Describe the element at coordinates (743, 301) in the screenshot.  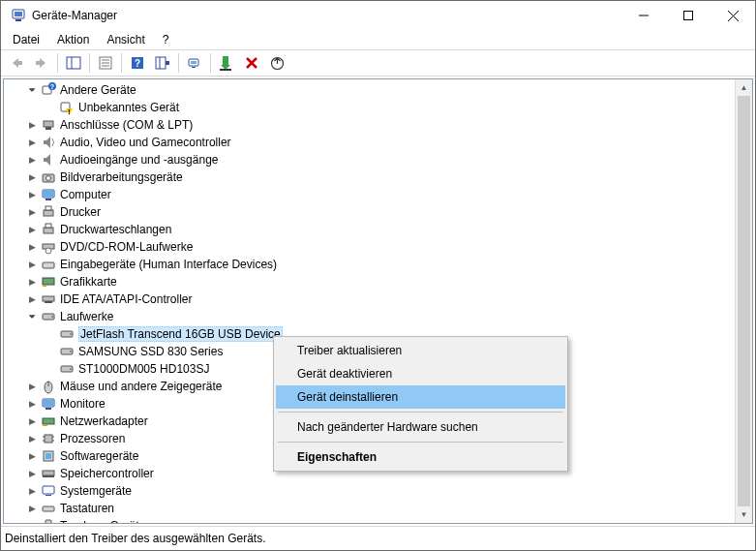
I see `vertical-scrollbar: ▲ ▼` at that location.